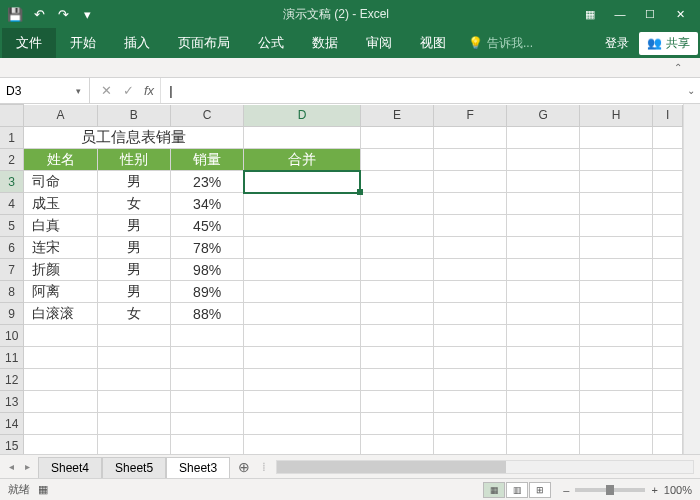 This screenshot has width=700, height=500. What do you see at coordinates (544, 116) in the screenshot?
I see `col-header-G: G` at bounding box center [544, 116].